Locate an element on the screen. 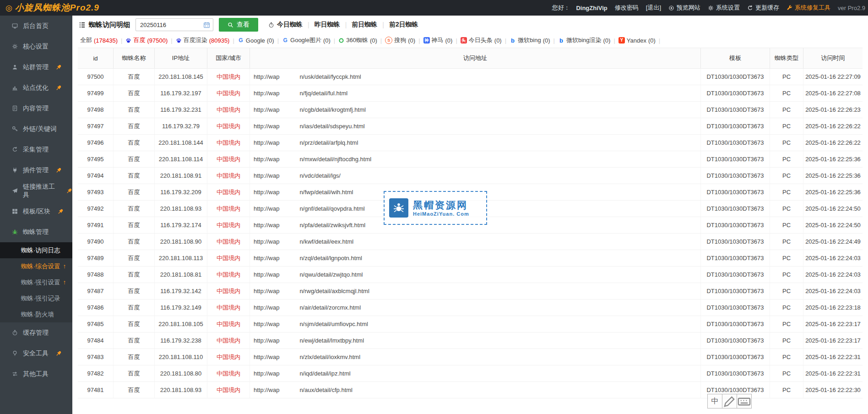 Image resolution: width=868 pixels, height=414 pixels. sidebar-item-link-push: 链接推送工具 is located at coordinates (36, 191).